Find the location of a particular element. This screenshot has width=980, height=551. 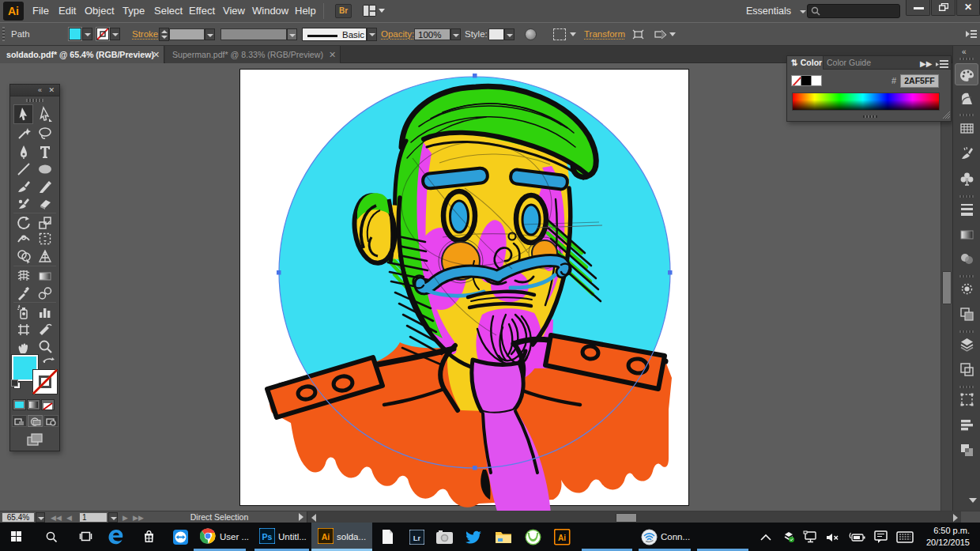

svg-text: Ps is located at coordinates (267, 537).